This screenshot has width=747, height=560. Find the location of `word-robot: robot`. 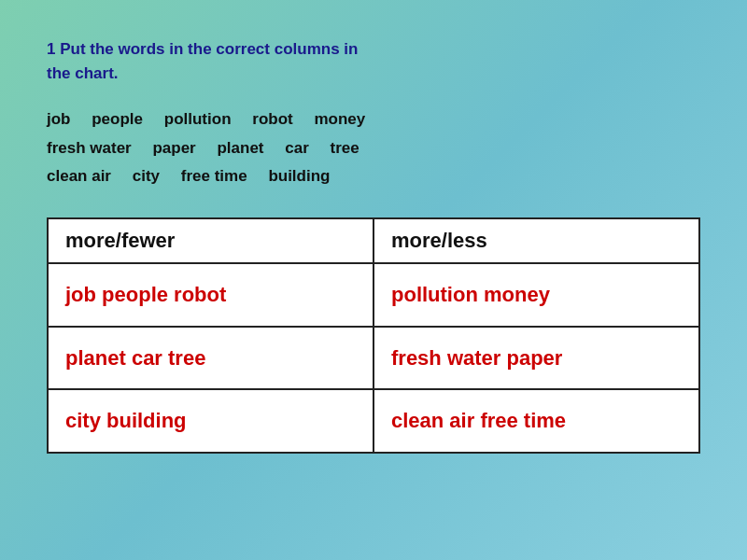

word-robot: robot is located at coordinates (273, 119).